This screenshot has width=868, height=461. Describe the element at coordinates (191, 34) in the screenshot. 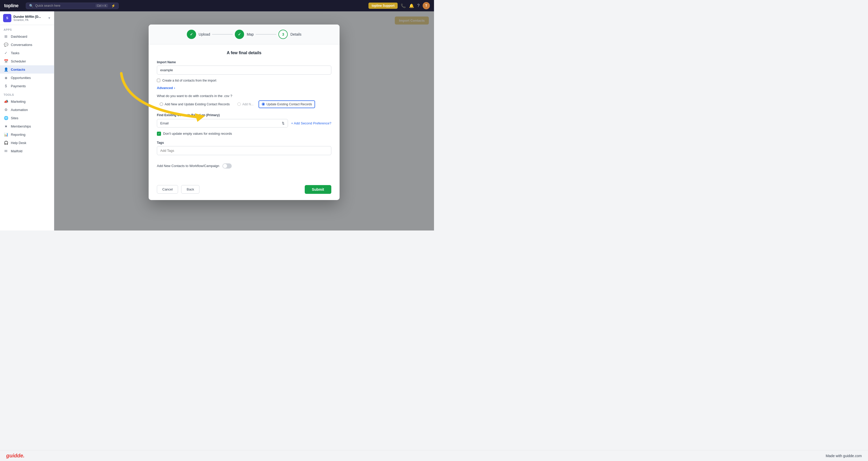

I see `step-upload-circle: ✓` at that location.